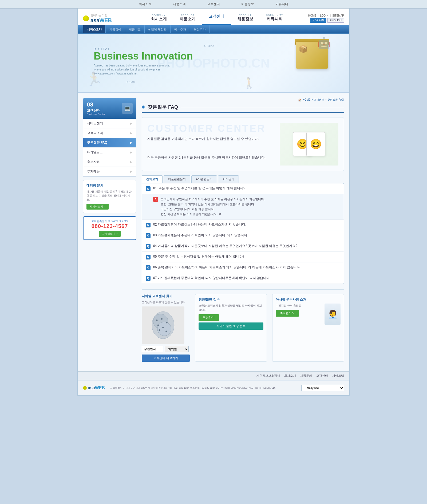  Describe the element at coordinates (166, 358) in the screenshot. I see `find-center-btn: 고객센터 바로가기` at that location.